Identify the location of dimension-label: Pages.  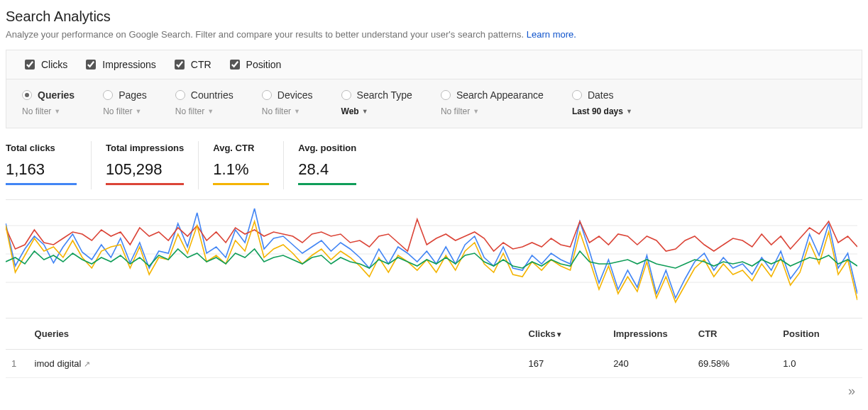
(133, 95).